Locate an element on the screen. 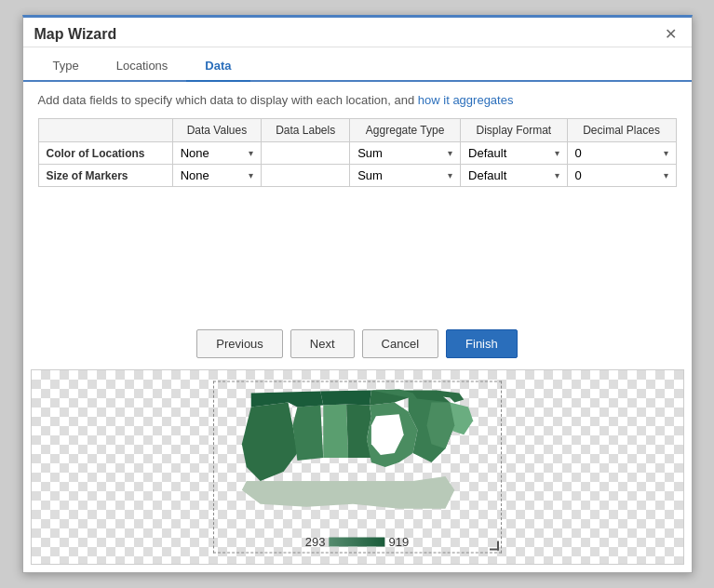  tab-data: Data is located at coordinates (218, 67).